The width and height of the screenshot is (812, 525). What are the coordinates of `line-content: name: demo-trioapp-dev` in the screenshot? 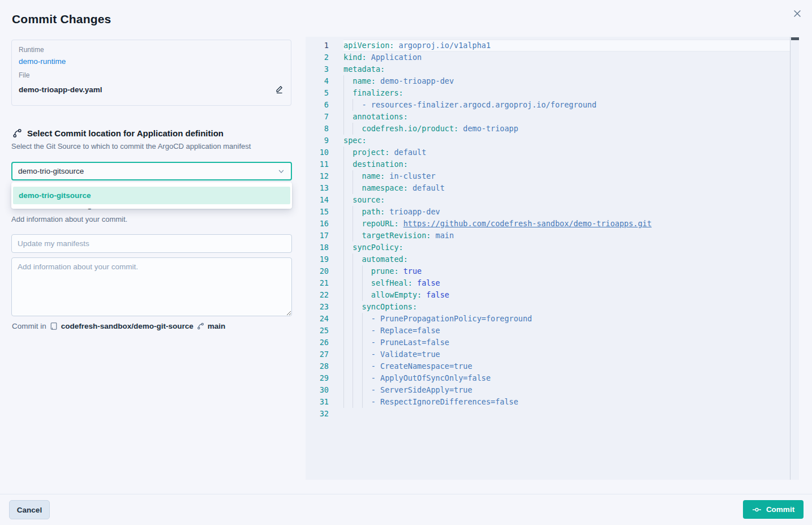 It's located at (567, 81).